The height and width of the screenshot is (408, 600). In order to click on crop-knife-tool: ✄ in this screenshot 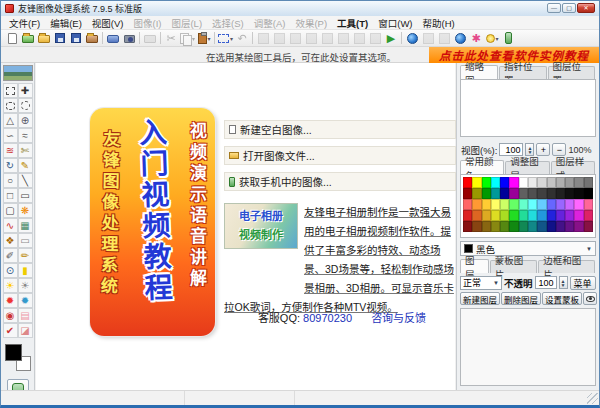, I will do `click(26, 150)`.